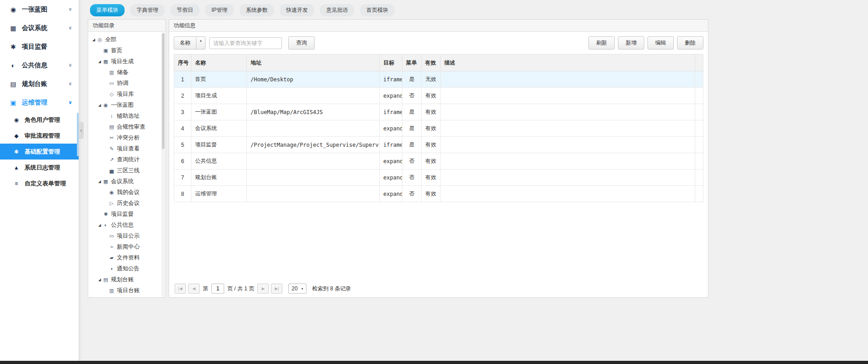 This screenshot has width=868, height=364. I want to click on tree-item: ◇ 项目库, so click(125, 94).